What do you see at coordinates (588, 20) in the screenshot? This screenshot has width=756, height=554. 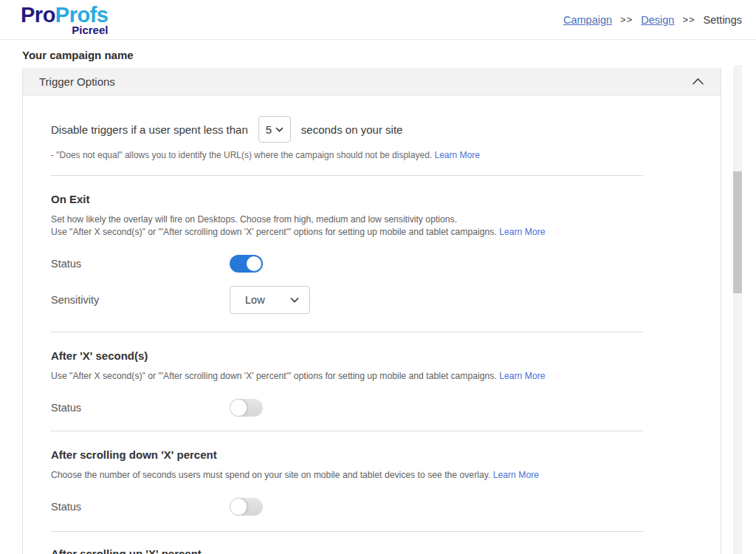 I see `breadcrumb-campaign: Campaign` at bounding box center [588, 20].